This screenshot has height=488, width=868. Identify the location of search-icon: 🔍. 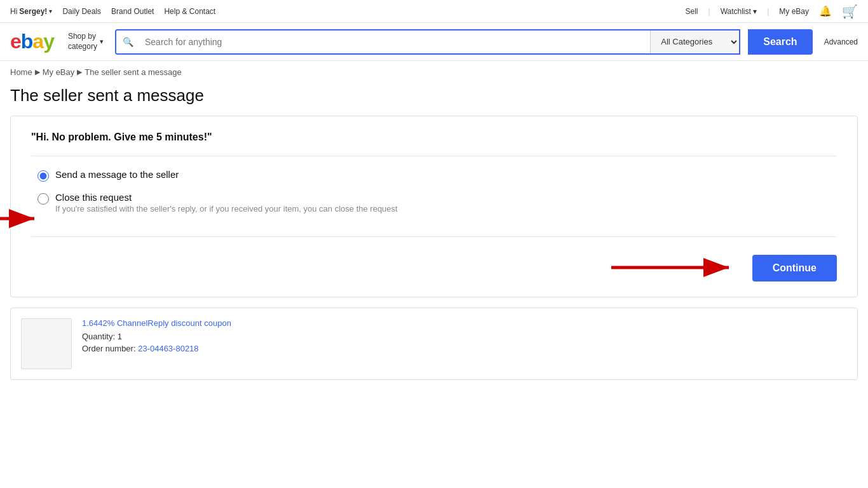
(128, 42).